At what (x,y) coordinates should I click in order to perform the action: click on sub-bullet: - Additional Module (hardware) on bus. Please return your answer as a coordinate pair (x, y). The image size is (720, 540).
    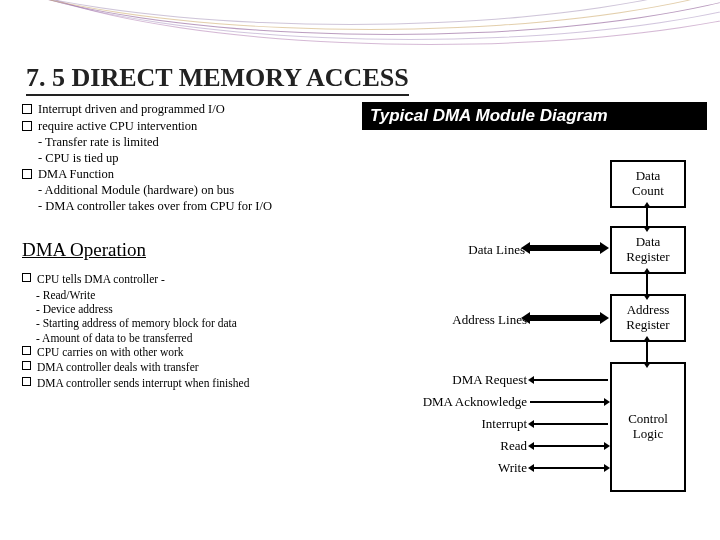
    Looking at the image, I should click on (192, 191).